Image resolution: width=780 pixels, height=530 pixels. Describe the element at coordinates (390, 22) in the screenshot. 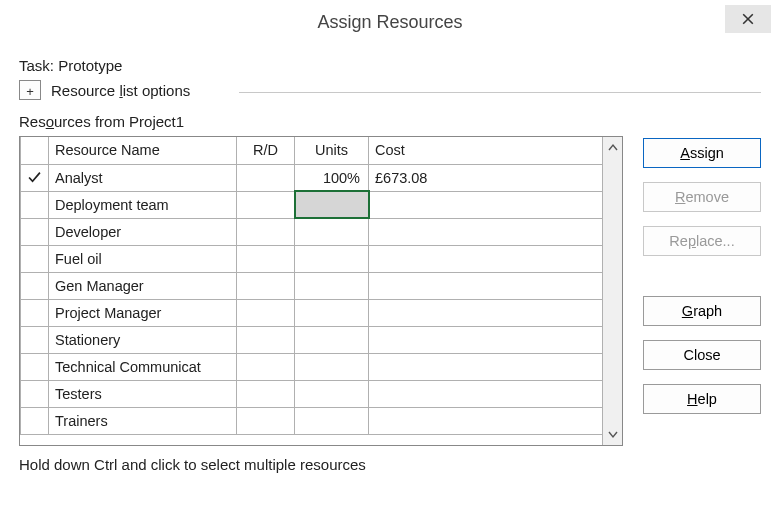

I see `title-bar: Assign Resources` at that location.